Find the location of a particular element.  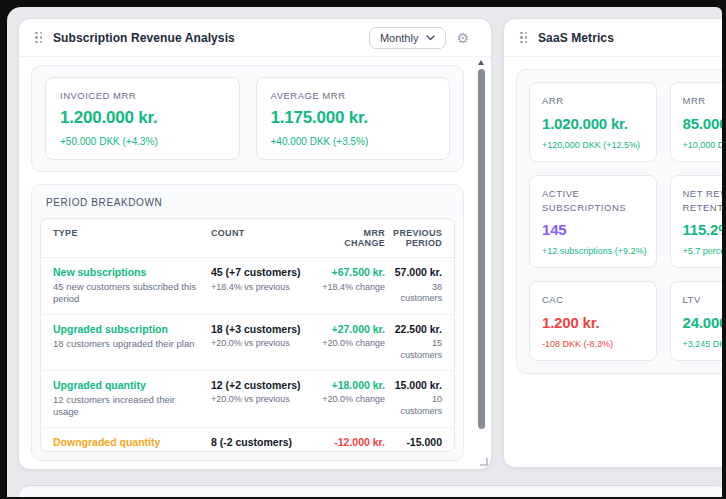

metric-label: CAC is located at coordinates (593, 300).